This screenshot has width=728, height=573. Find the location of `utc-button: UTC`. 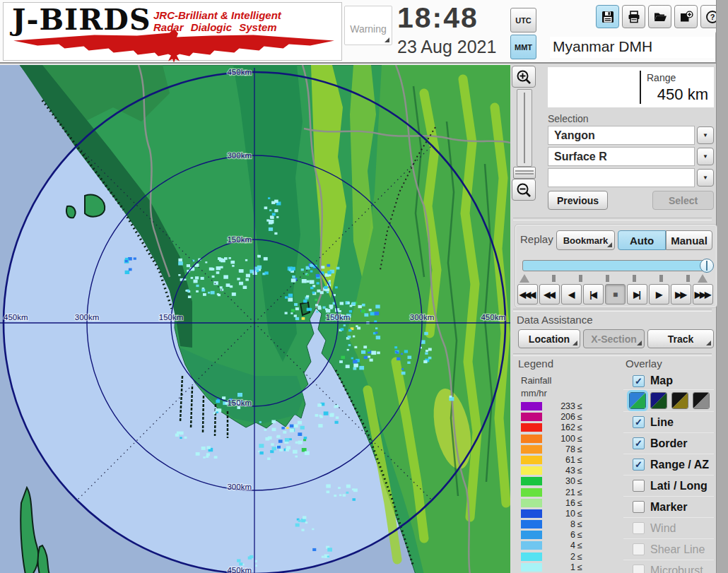

utc-button: UTC is located at coordinates (523, 20).